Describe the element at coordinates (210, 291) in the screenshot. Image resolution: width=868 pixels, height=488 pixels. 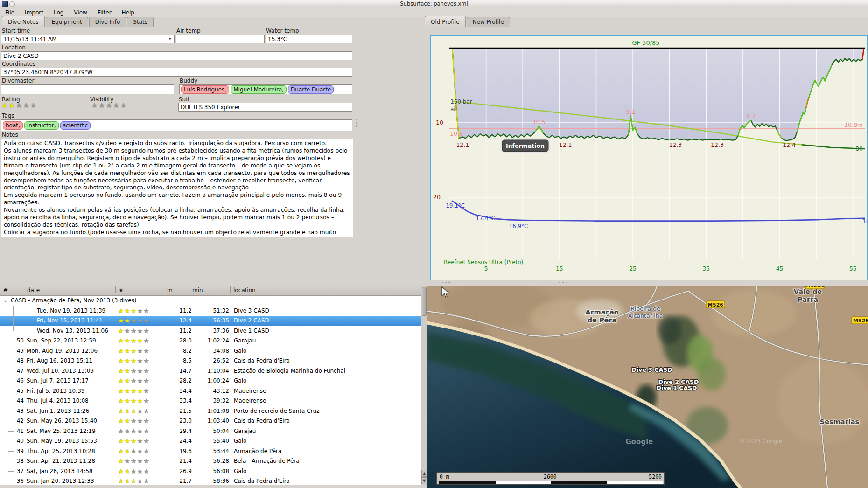
I see `column-header-min: min` at that location.